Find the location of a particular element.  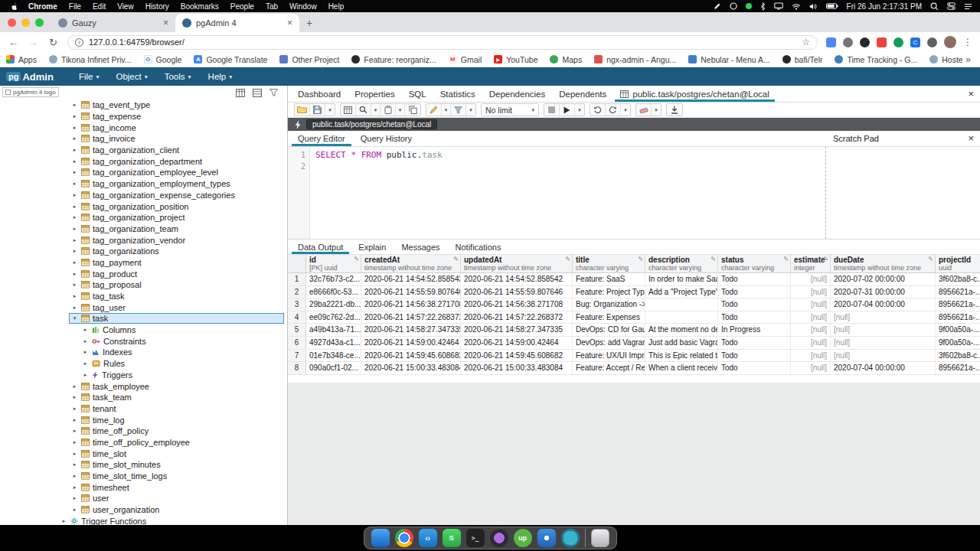

rollback-button is located at coordinates (613, 110).